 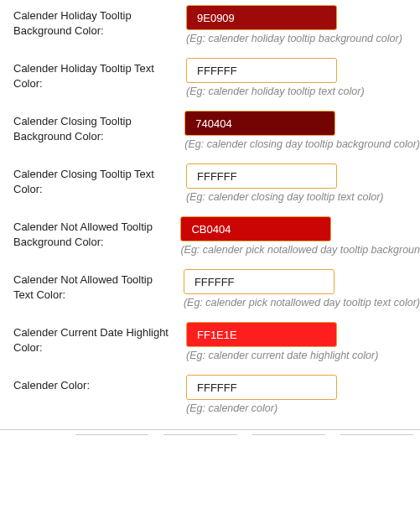 What do you see at coordinates (300, 236) in the screenshot?
I see `setting-field: CB0404(Eg: calender pick notallowed day …` at bounding box center [300, 236].